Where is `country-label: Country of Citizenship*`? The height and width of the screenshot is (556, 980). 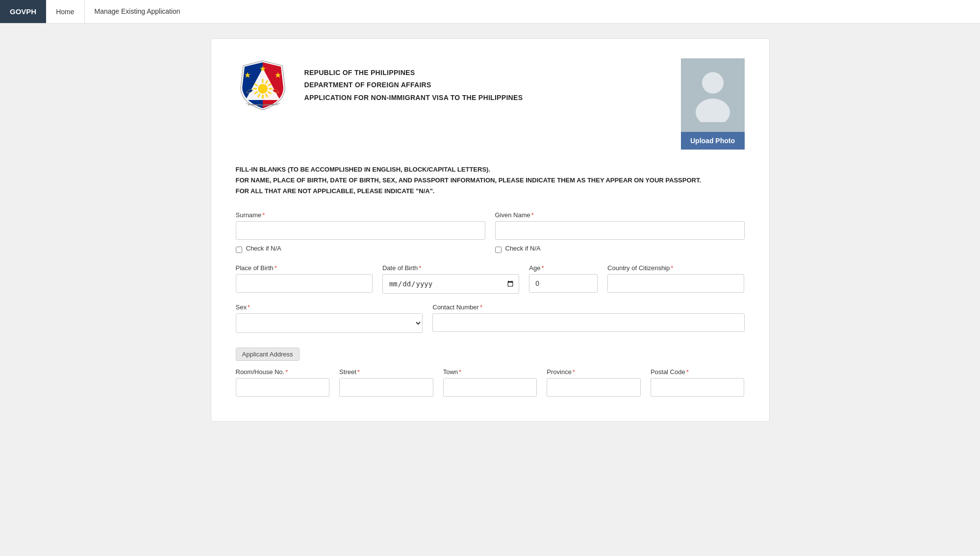
country-label: Country of Citizenship* is located at coordinates (676, 268).